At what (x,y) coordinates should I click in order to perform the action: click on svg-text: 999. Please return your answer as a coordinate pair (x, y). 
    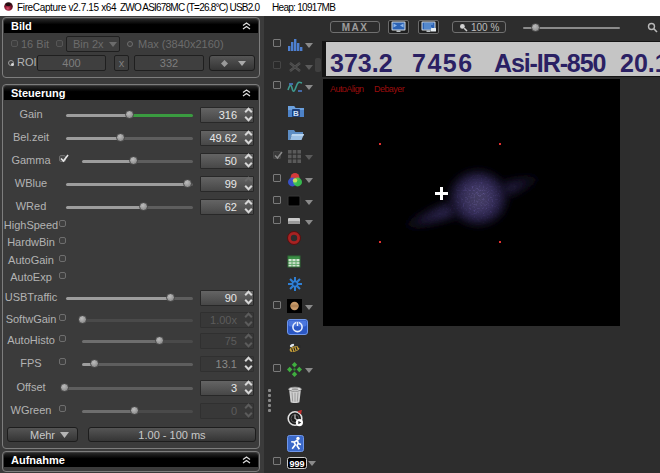
    Looking at the image, I should click on (296, 464).